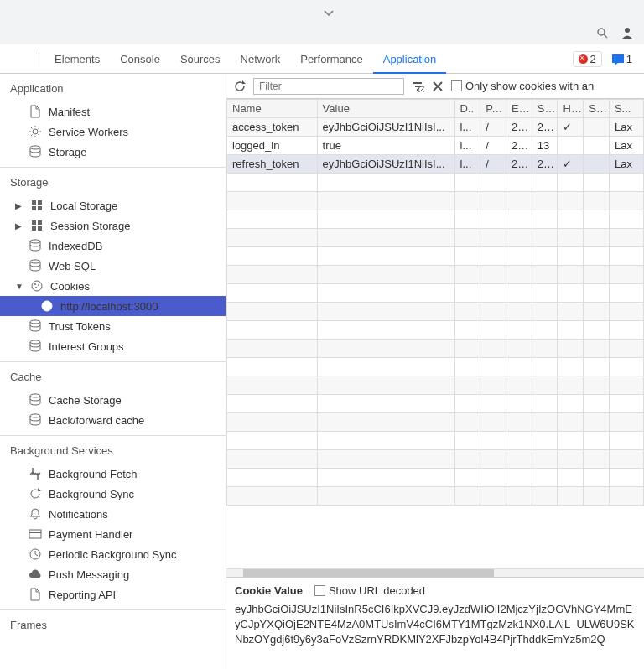 The width and height of the screenshot is (644, 669). Describe the element at coordinates (493, 146) in the screenshot. I see `cell-p: /` at that location.